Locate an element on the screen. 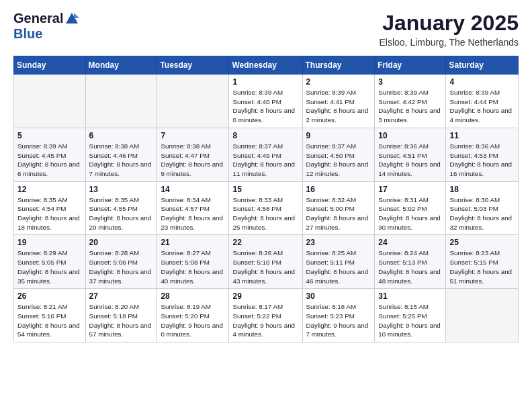  calendar-day-30: 30Sunrise: 8:16 AMSunset: 5:23 PMDayligh… is located at coordinates (339, 316).